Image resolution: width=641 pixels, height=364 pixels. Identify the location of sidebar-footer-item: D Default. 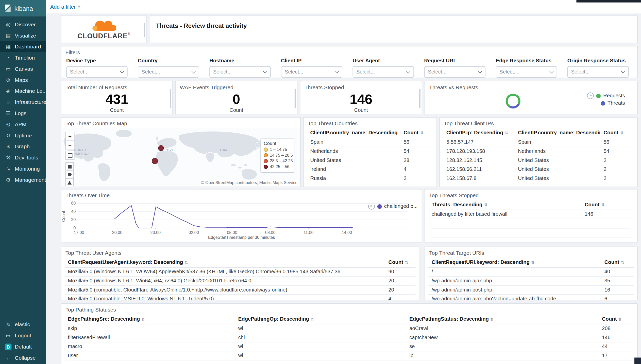
(23, 347).